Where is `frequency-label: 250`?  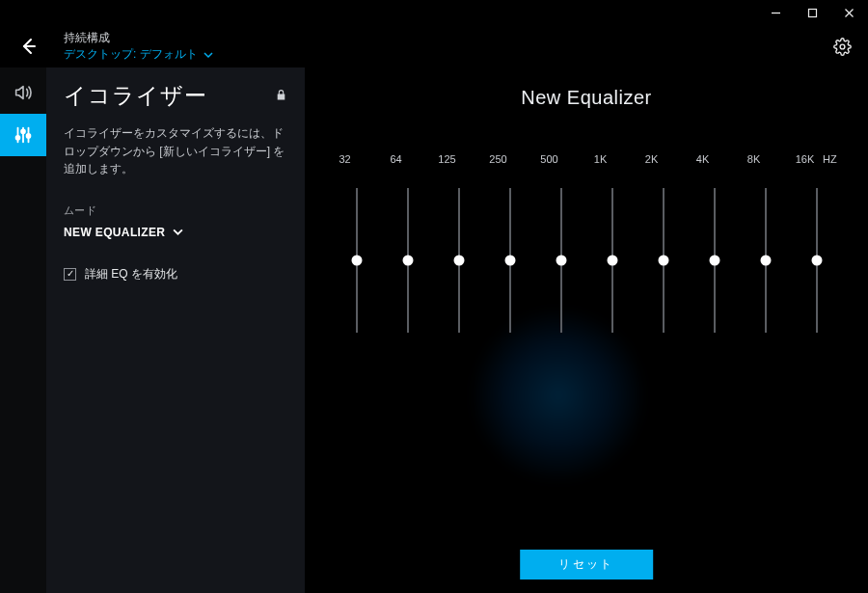
frequency-label: 250 is located at coordinates (498, 159).